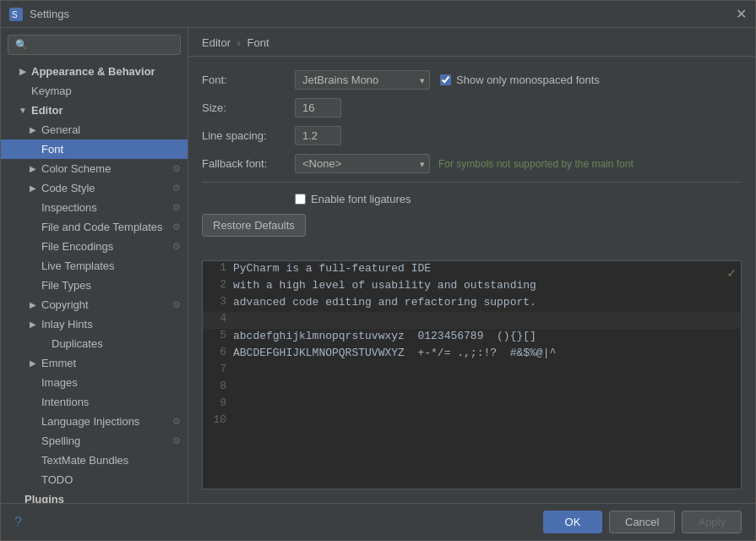 This screenshot has height=541, width=756. Describe the element at coordinates (385, 303) in the screenshot. I see `line-code: advanced code editing and refactoring su…` at that location.